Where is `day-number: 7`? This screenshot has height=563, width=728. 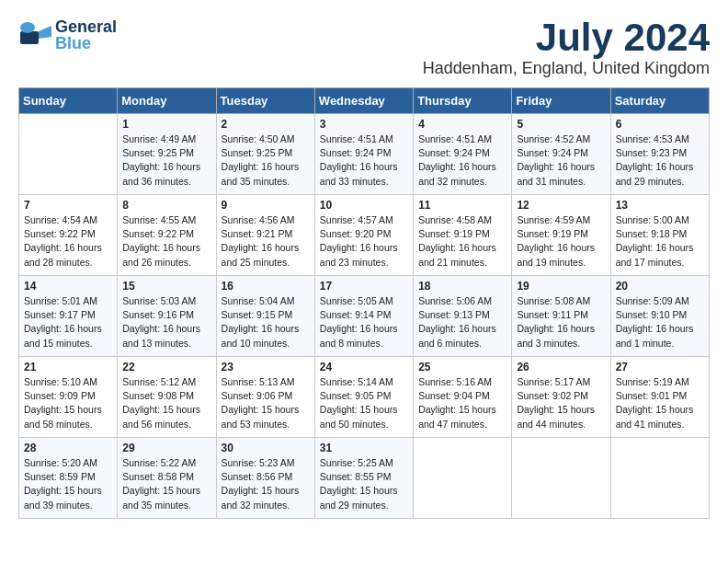 day-number: 7 is located at coordinates (68, 205).